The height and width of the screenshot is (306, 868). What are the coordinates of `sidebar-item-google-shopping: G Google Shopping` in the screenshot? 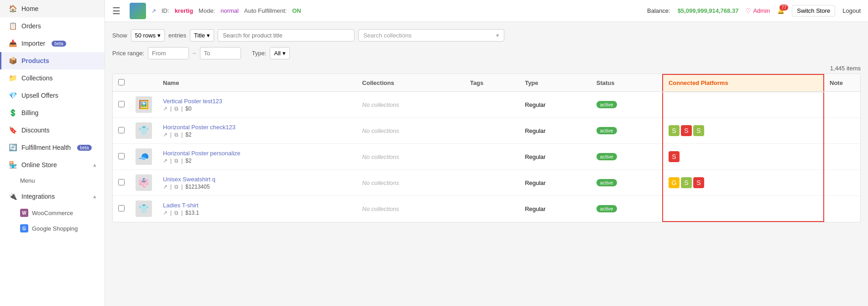 It's located at (52, 228).